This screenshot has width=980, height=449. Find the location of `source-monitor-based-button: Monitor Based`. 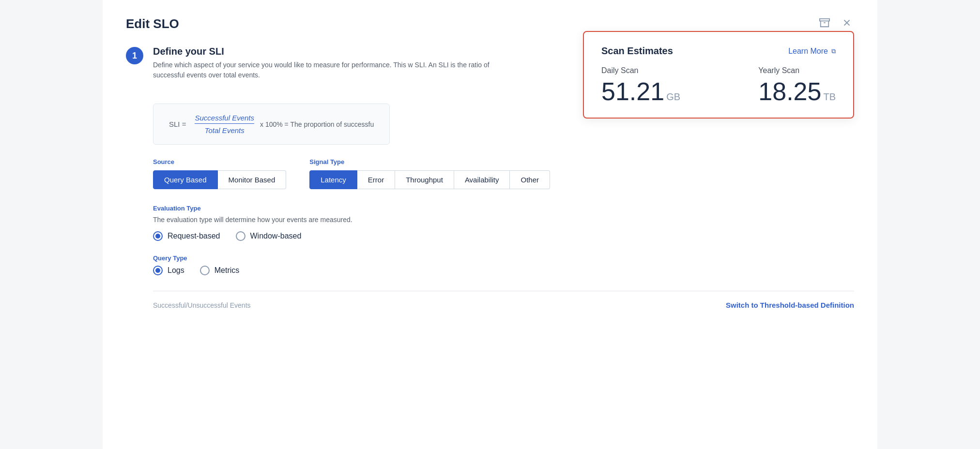

source-monitor-based-button: Monitor Based is located at coordinates (252, 180).